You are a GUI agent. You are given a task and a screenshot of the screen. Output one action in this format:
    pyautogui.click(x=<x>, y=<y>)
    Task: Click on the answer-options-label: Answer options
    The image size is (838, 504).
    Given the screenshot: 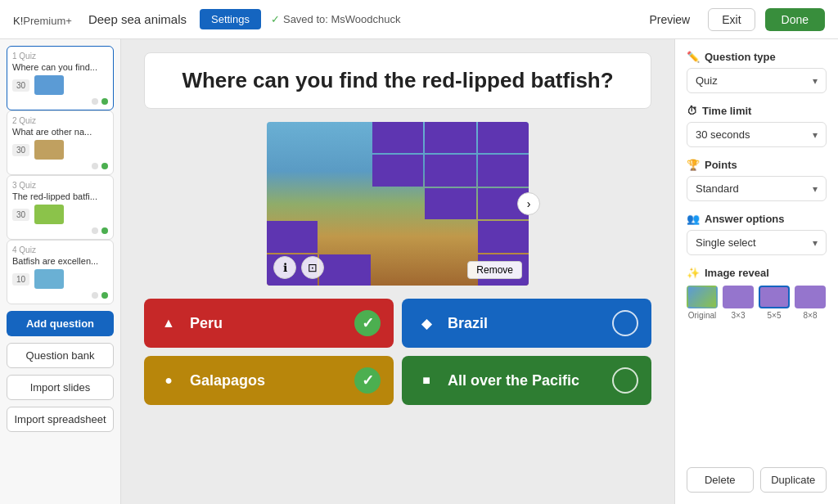 What is the action you would take?
    pyautogui.click(x=745, y=219)
    